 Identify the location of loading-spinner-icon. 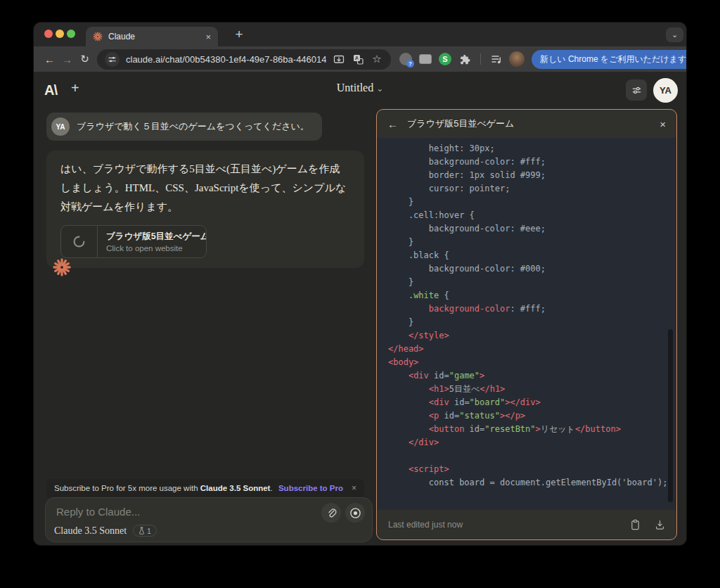
(79, 242).